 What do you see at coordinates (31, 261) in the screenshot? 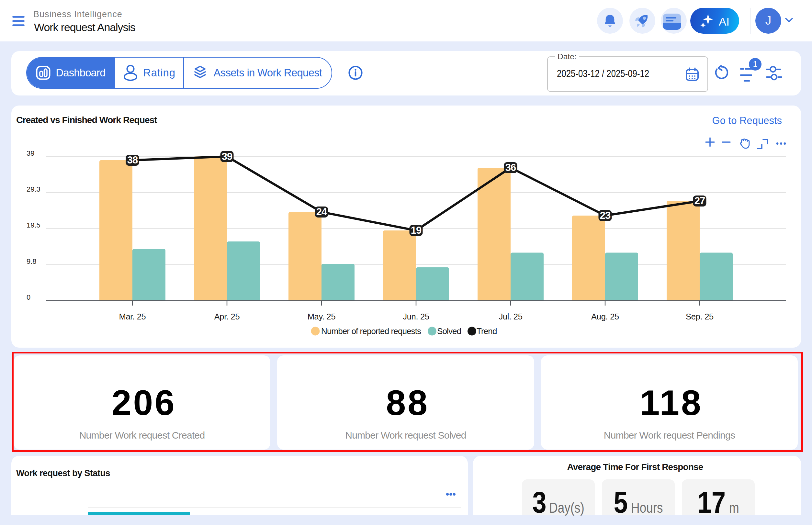
I see `svg-text: 9.8` at bounding box center [31, 261].